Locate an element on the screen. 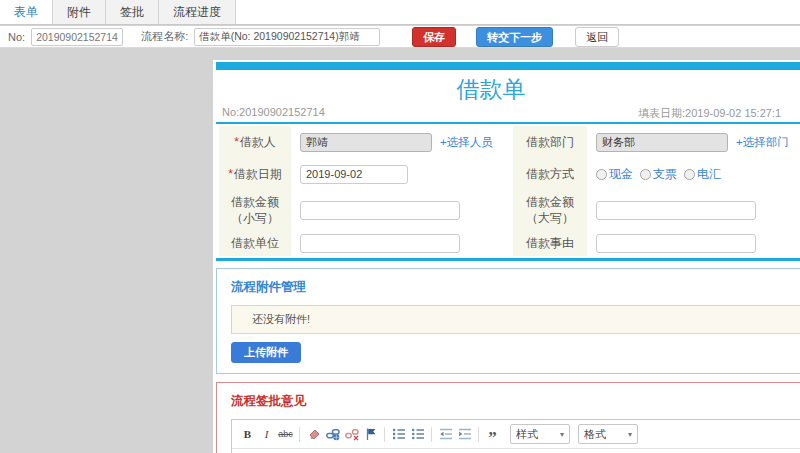 This screenshot has height=453, width=800. borrower-input is located at coordinates (366, 142).